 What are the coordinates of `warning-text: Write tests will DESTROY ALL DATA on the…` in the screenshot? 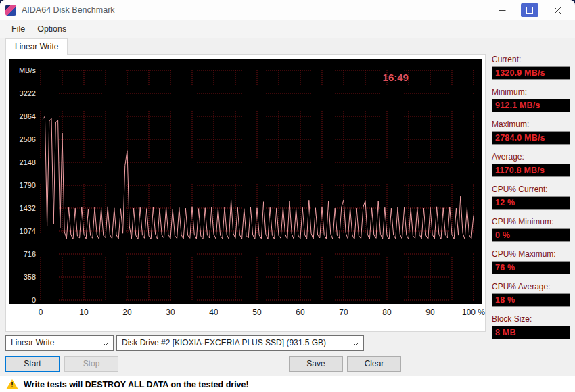 It's located at (137, 385).